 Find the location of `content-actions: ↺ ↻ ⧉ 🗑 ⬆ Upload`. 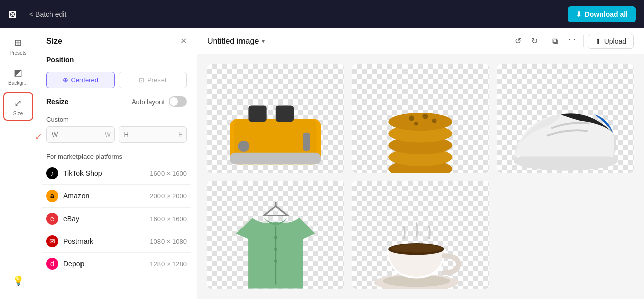

content-actions: ↺ ↻ ⧉ 🗑 ⬆ Upload is located at coordinates (573, 41).